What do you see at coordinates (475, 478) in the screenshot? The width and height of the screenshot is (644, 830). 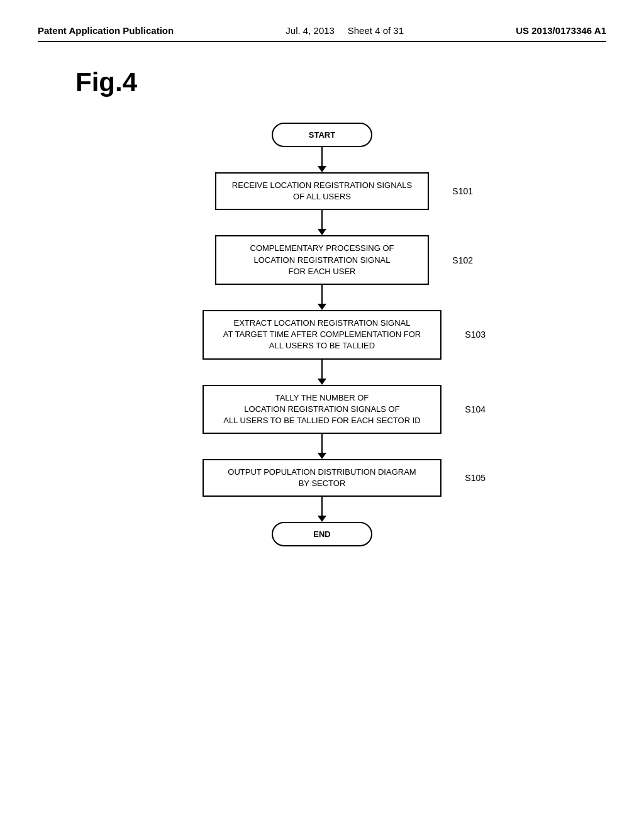 I see `step-s105-label: S105` at bounding box center [475, 478].